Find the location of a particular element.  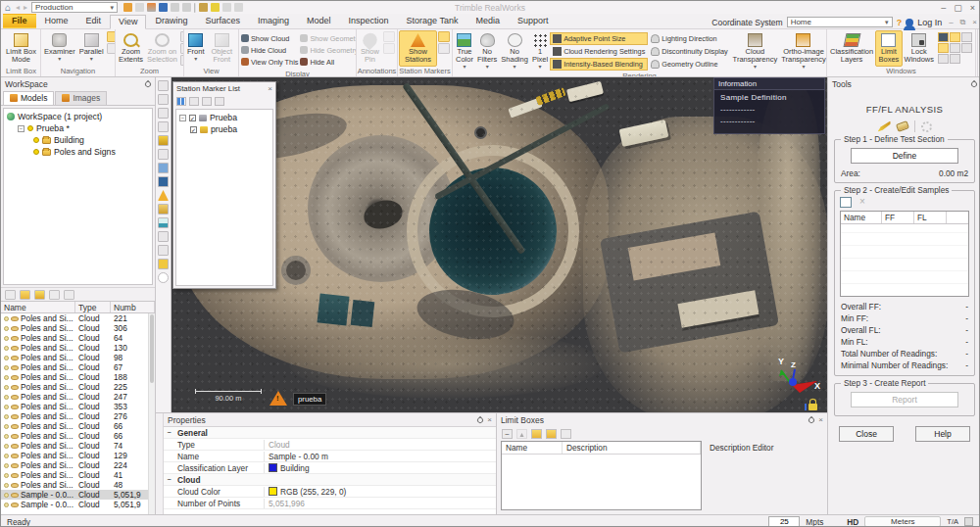

property-group-general: − General is located at coordinates (329, 433).